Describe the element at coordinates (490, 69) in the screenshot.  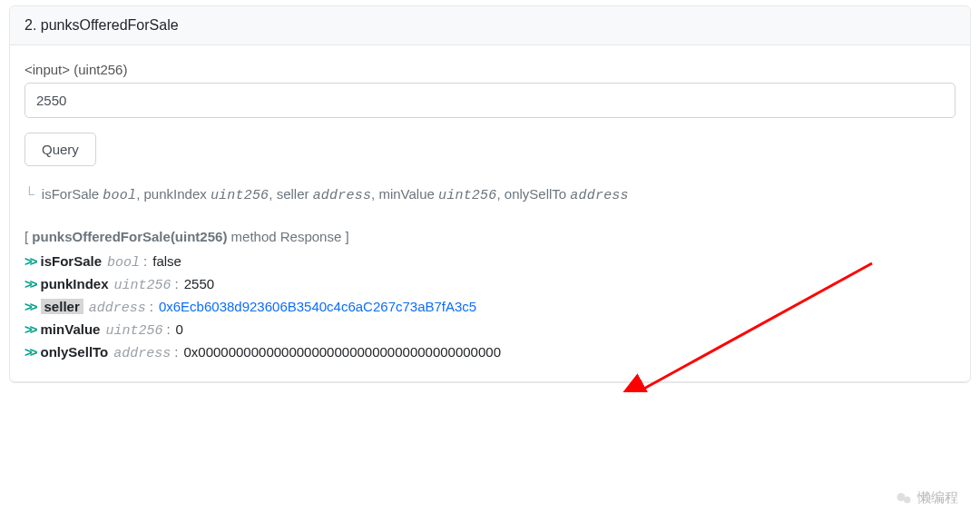
I see `input-label: <input> (uint256)` at that location.